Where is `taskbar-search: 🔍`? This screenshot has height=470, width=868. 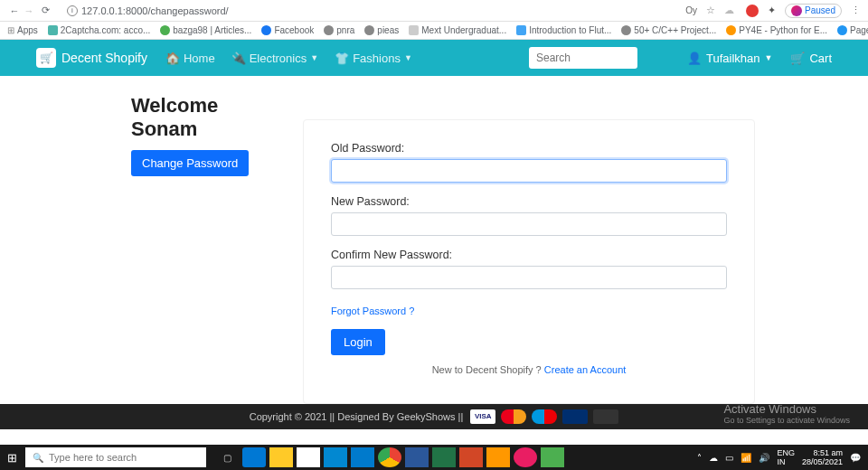
taskbar-search: 🔍 is located at coordinates (116, 457).